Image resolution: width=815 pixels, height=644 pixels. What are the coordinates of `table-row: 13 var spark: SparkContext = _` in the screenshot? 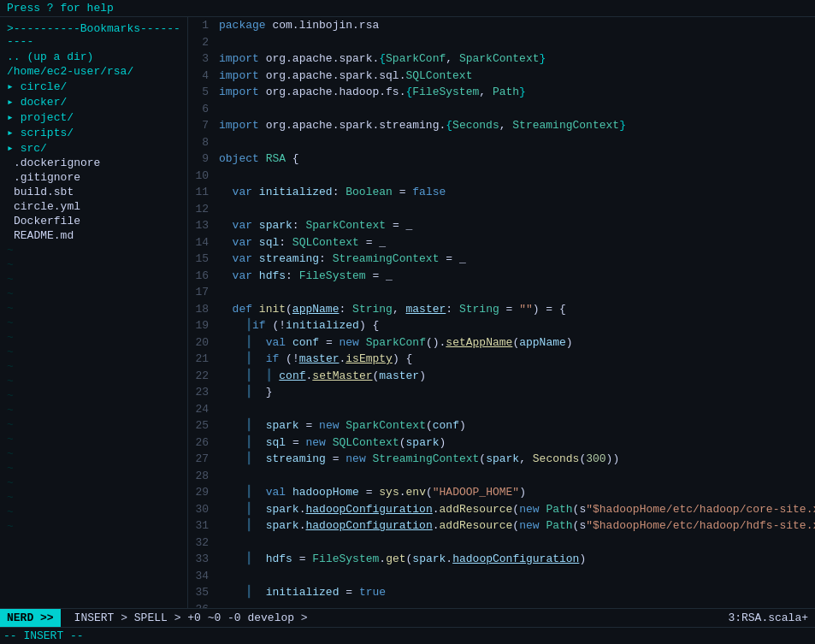 It's located at (501, 226).